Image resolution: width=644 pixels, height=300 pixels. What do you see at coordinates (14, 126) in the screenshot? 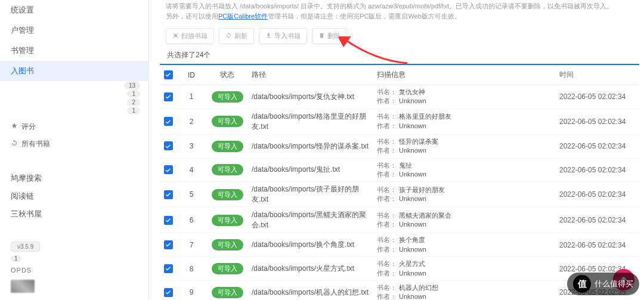
I see `star-icon` at bounding box center [14, 126].